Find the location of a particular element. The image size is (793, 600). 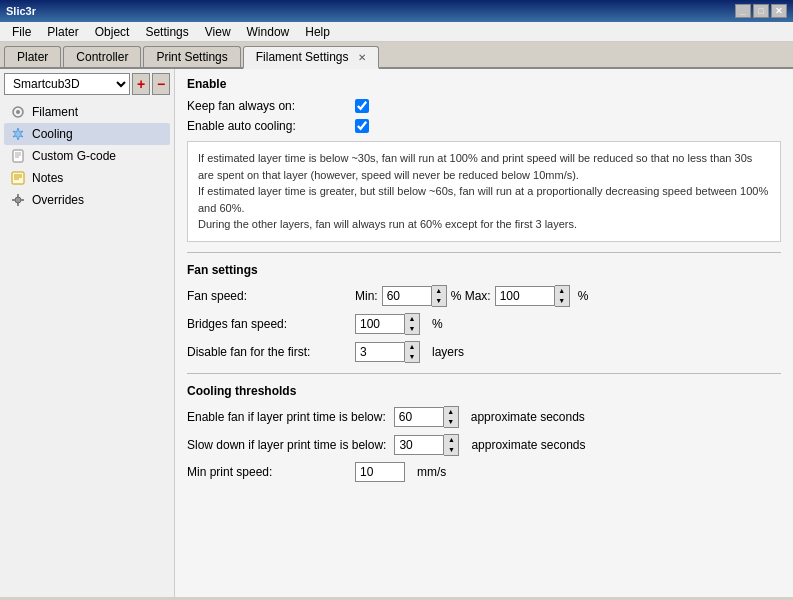

fan-speed-min-input is located at coordinates (407, 296).